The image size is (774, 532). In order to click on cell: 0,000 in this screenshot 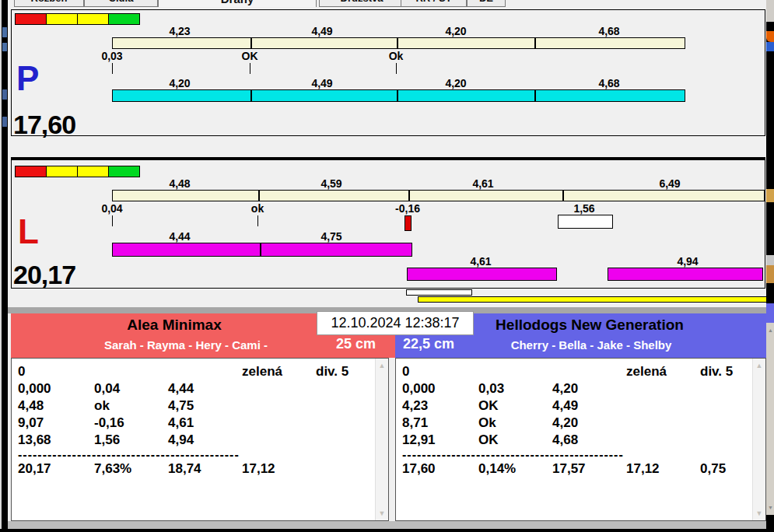, I will do `click(34, 389)`.